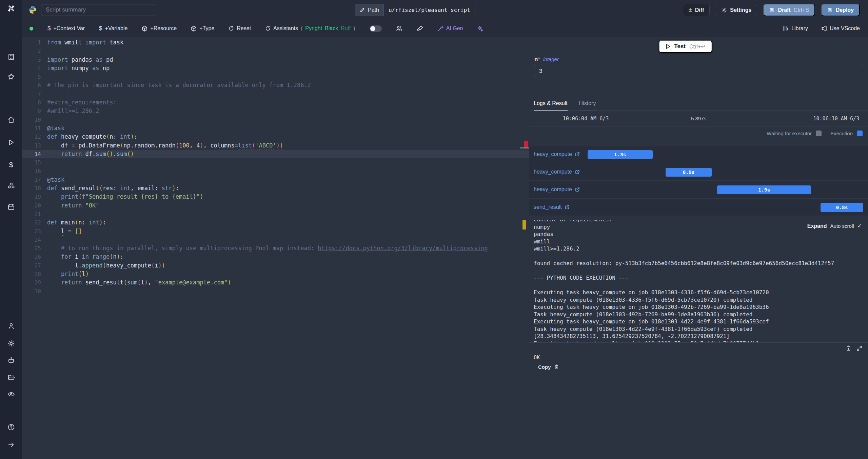  Describe the element at coordinates (275, 51) in the screenshot. I see `code-line: 2` at that location.